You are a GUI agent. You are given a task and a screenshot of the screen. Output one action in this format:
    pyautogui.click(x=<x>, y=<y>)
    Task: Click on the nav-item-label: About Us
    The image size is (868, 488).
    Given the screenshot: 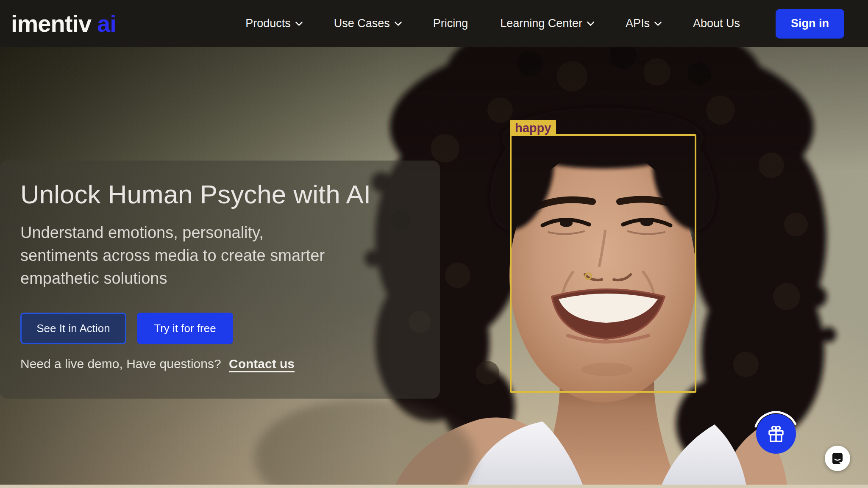 What is the action you would take?
    pyautogui.click(x=716, y=24)
    